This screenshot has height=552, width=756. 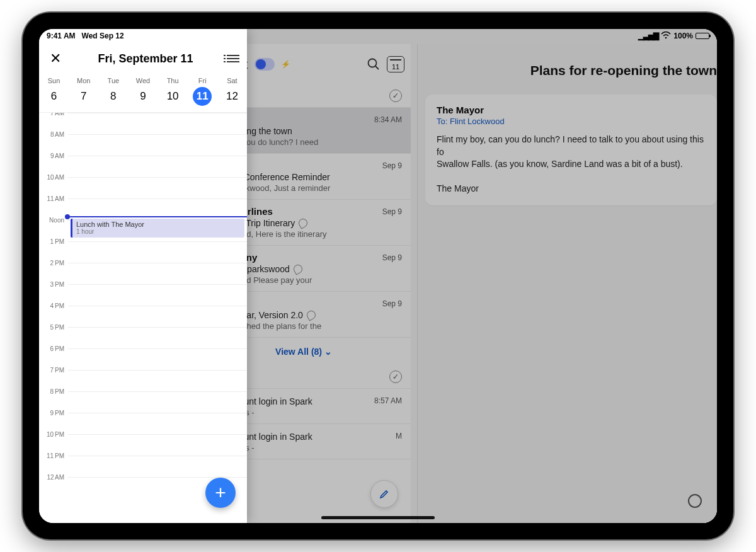 What do you see at coordinates (142, 96) in the screenshot?
I see `date-cell: 9` at bounding box center [142, 96].